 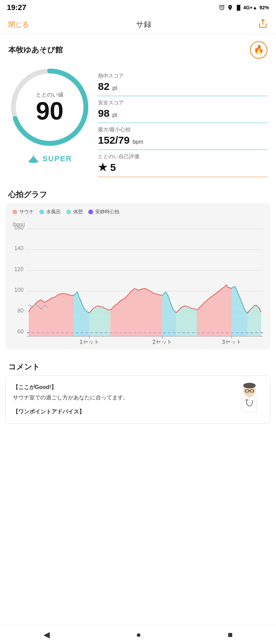 I want to click on header: 閉じる サ録, so click(x=138, y=25).